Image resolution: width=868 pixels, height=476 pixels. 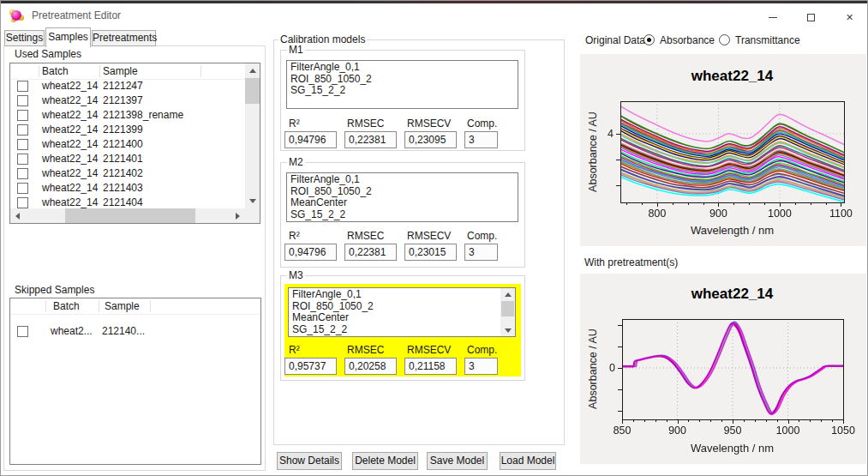 What do you see at coordinates (773, 17) in the screenshot?
I see `minimize-icon` at bounding box center [773, 17].